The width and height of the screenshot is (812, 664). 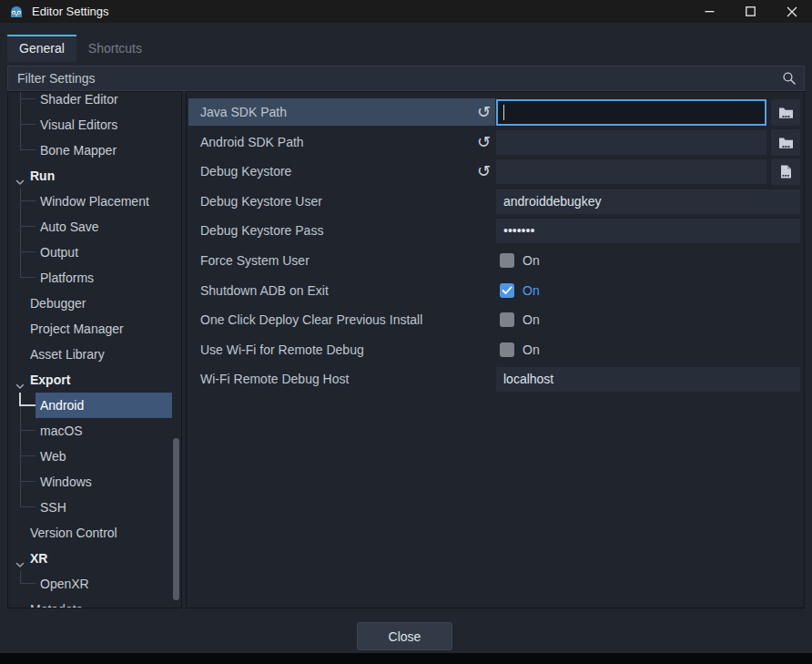 What do you see at coordinates (342, 171) in the screenshot?
I see `setting-label-cell: Debug Keystore↺` at bounding box center [342, 171].